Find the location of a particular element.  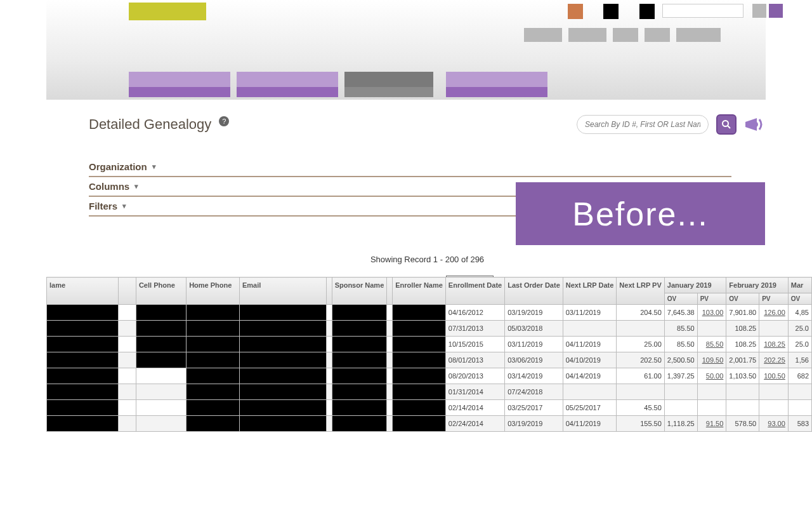

th-month2: February 2019 is located at coordinates (757, 286).